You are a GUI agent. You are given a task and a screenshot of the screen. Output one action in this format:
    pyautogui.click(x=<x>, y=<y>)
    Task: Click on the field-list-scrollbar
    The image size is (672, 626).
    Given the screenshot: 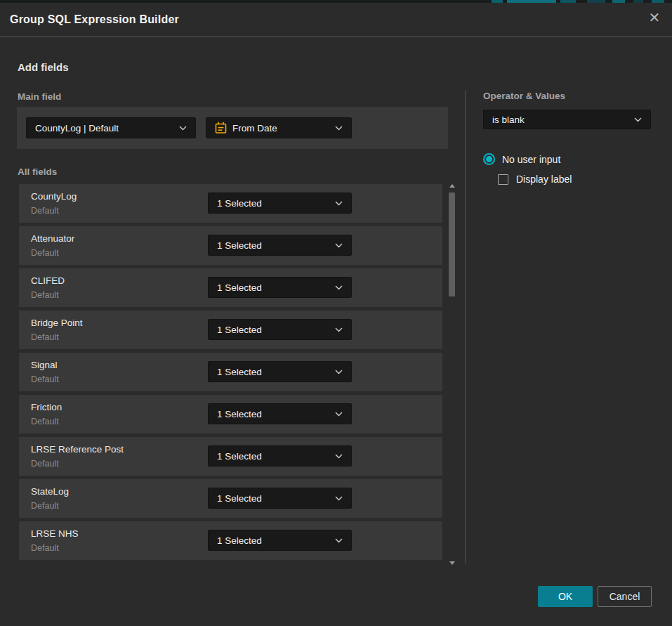 What is the action you would take?
    pyautogui.click(x=452, y=374)
    